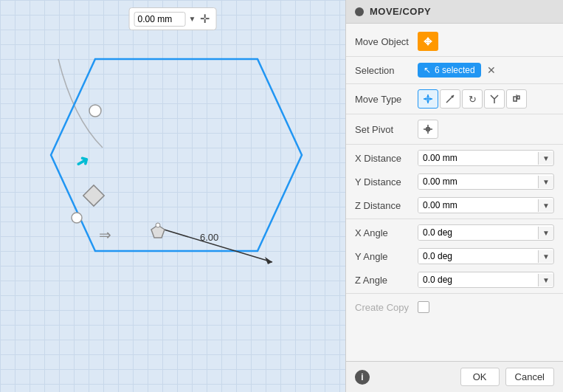 The width and height of the screenshot is (563, 392). What do you see at coordinates (455, 99) in the screenshot?
I see `move-type-row: Move Type` at bounding box center [455, 99].